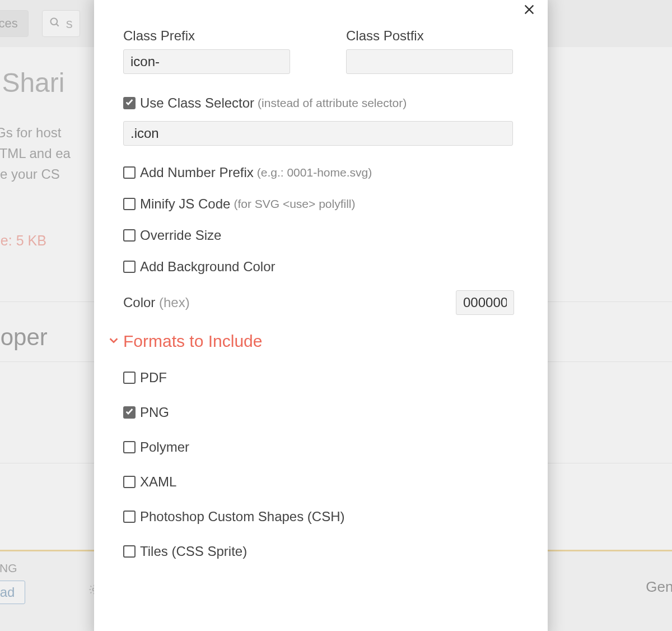 The height and width of the screenshot is (631, 672). I want to click on format-csh-label: Photoshop Custom Shapes (CSH), so click(242, 517).